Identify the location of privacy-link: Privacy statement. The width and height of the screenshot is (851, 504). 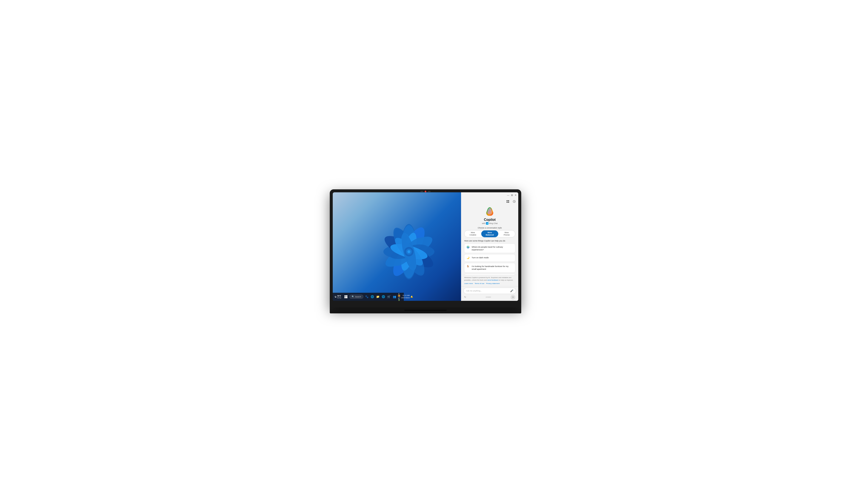
(493, 284).